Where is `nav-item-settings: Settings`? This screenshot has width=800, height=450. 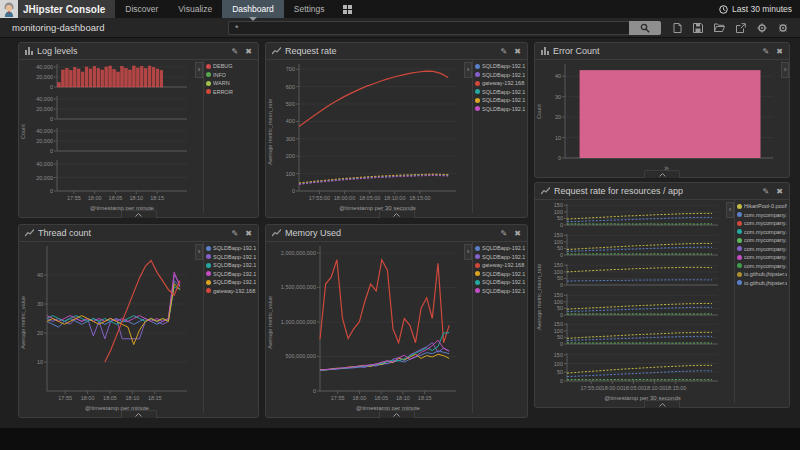
nav-item-settings: Settings is located at coordinates (310, 9).